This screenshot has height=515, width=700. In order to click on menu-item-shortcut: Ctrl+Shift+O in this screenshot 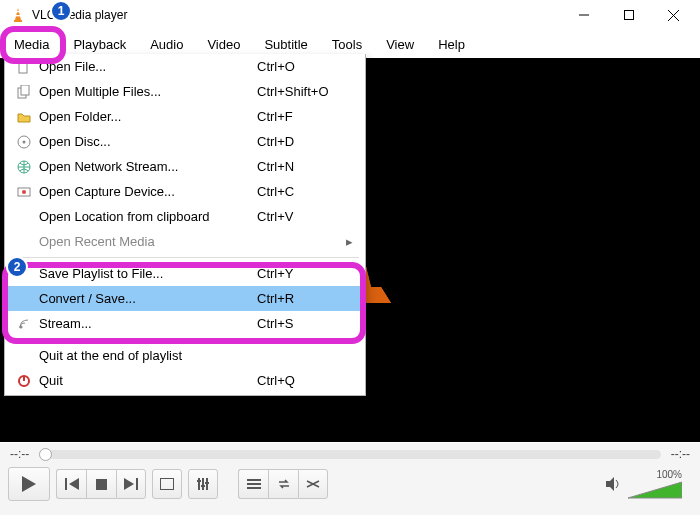, I will do `click(307, 92)`.